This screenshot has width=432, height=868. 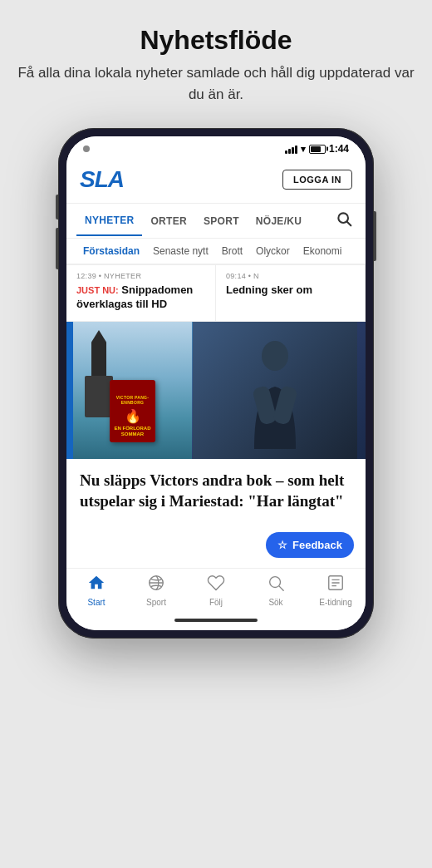 What do you see at coordinates (317, 545) in the screenshot?
I see `feedback-label: Feedback` at bounding box center [317, 545].